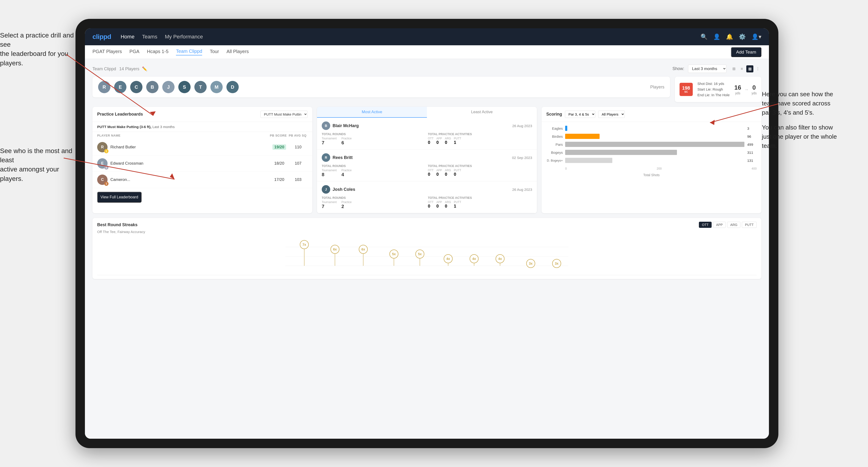 The image size is (868, 467). Describe the element at coordinates (136, 87) in the screenshot. I see `player-avatar-3: C` at that location.